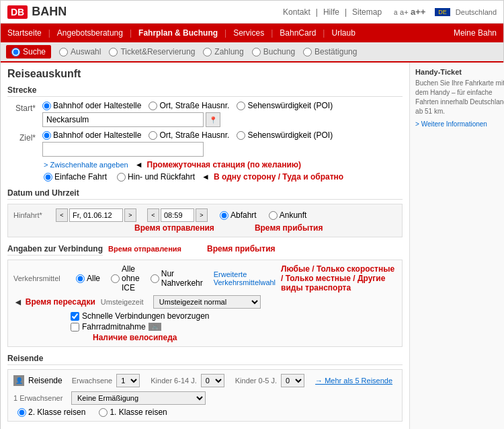  Describe the element at coordinates (205, 398) in the screenshot. I see `ermassigung-row: 1 Erwachsener Keine Ermäßigung BahnCard …` at that location.